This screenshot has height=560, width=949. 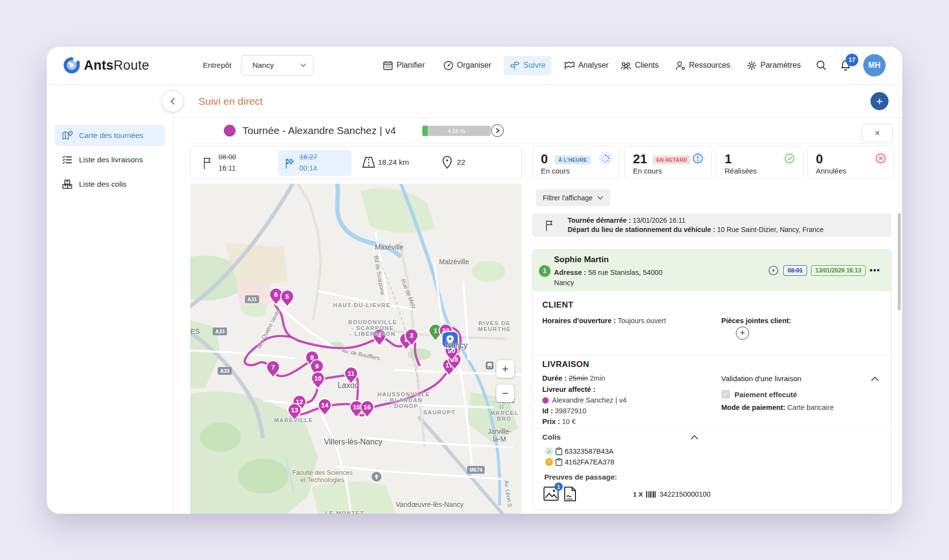 I want to click on antsroute-logo-icon, so click(x=72, y=65).